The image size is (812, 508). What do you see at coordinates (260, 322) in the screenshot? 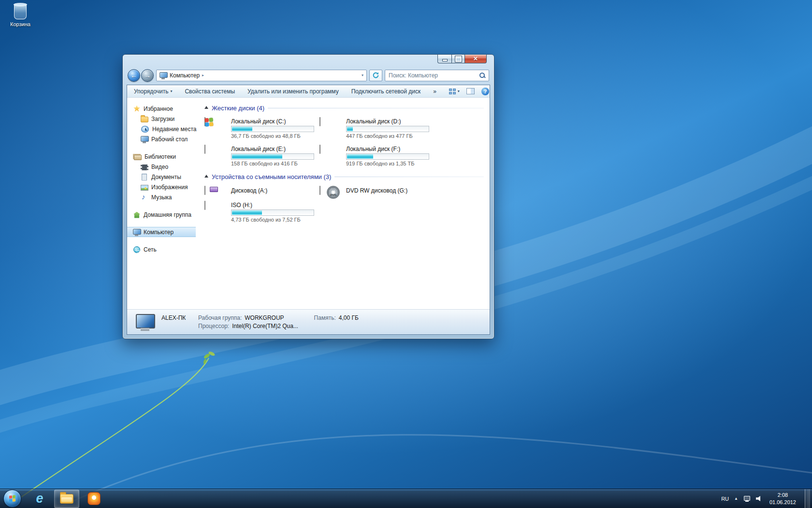
I see `details-text: ALEX-ПК Рабочая группа: WORKGROUP Память…` at bounding box center [260, 322].